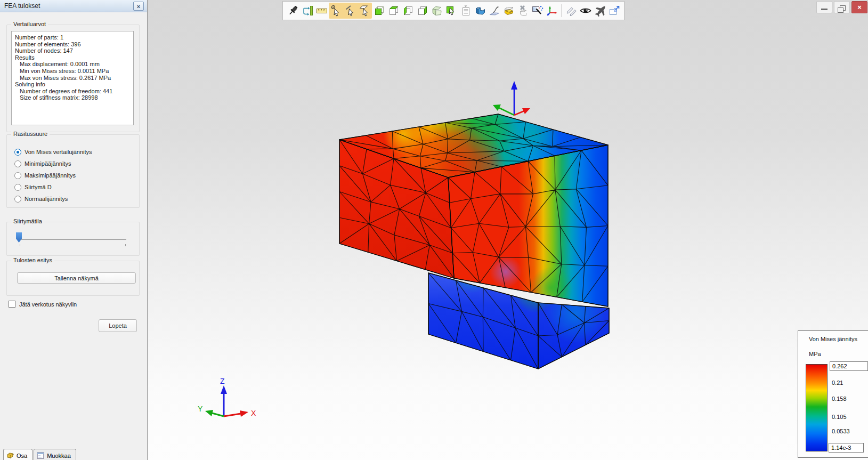  What do you see at coordinates (74, 51) in the screenshot?
I see `result-line: Number of nodes: 147` at bounding box center [74, 51].